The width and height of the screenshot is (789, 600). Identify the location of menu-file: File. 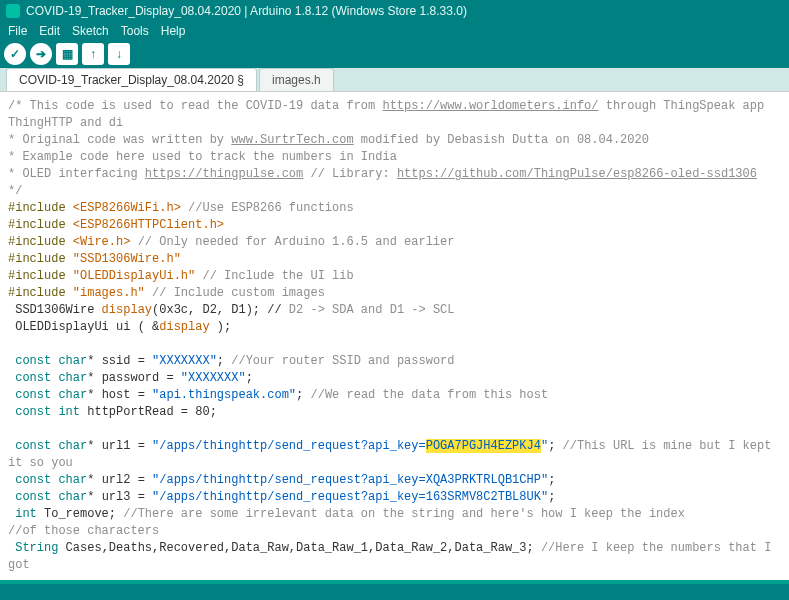
(18, 31).